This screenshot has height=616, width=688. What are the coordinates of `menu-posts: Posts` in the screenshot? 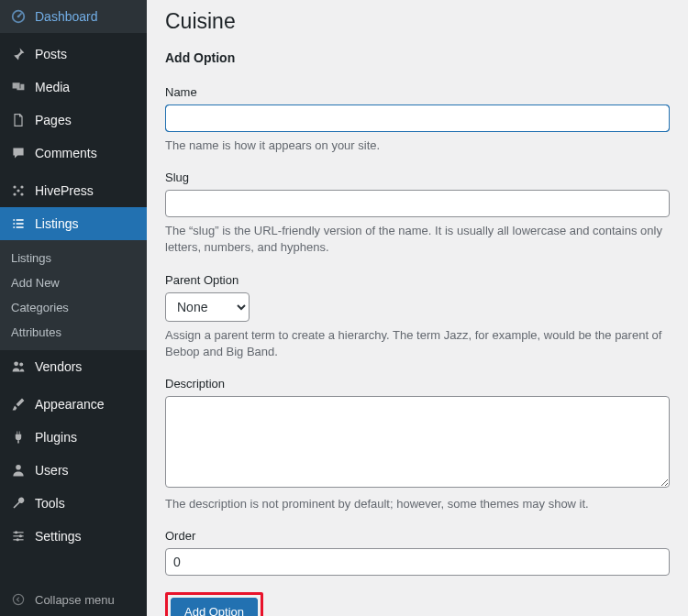 It's located at (73, 54).